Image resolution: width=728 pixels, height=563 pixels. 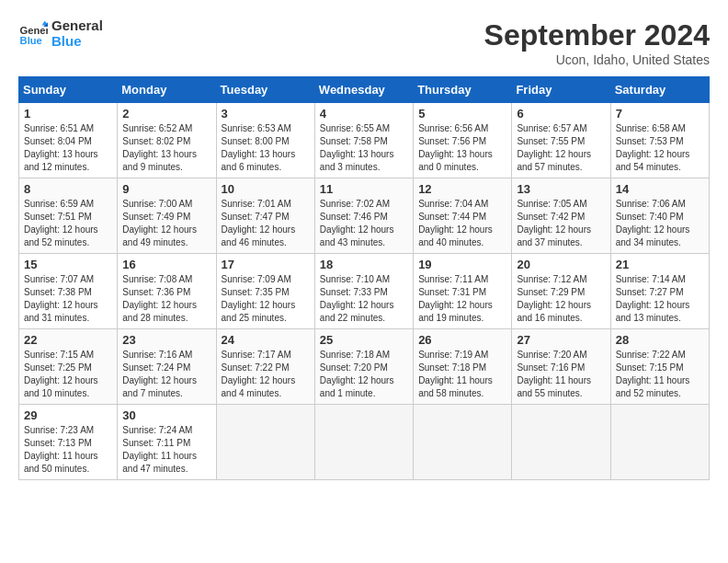 What do you see at coordinates (364, 216) in the screenshot?
I see `week-row-2: 8 Sunrise: 6:59 AM Sunset: 7:51 PM Dayli…` at bounding box center [364, 216].